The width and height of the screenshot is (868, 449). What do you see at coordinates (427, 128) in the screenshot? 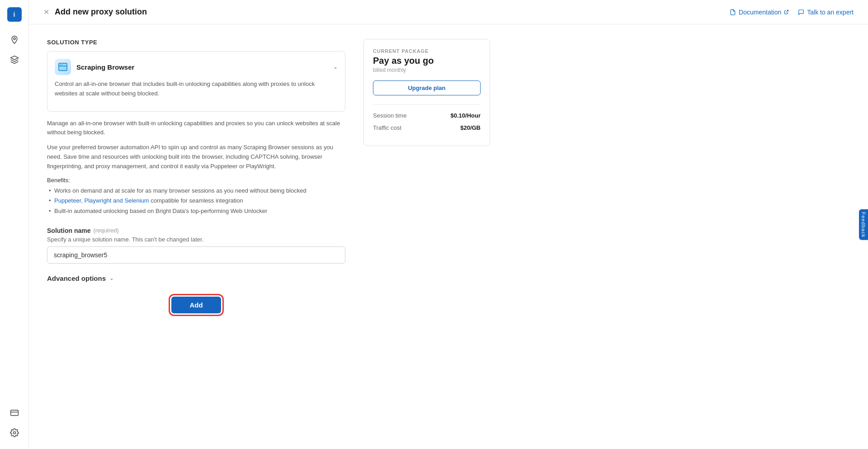
I see `traffic-cost-row: Traffic cost $20/GB` at bounding box center [427, 128].